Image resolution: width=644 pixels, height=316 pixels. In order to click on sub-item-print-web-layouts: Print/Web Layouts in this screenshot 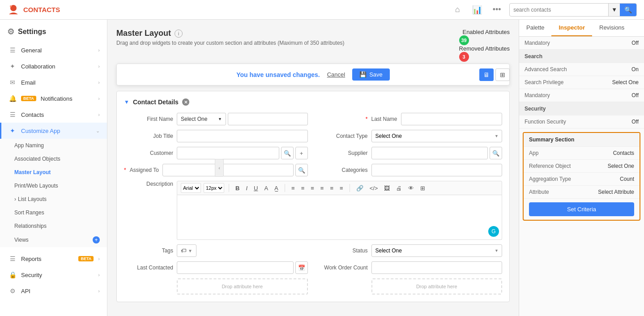, I will do `click(54, 186)`.